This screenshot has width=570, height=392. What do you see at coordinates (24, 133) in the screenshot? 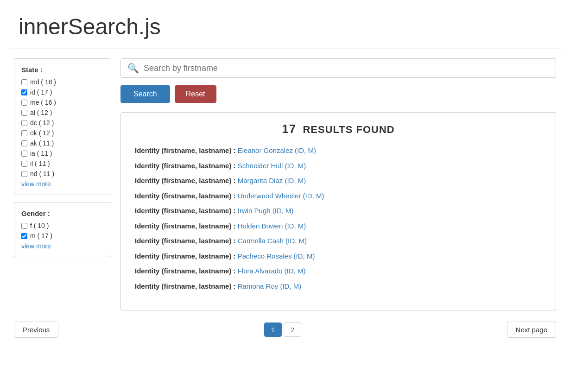
I see `state-checkbox-ok` at bounding box center [24, 133].